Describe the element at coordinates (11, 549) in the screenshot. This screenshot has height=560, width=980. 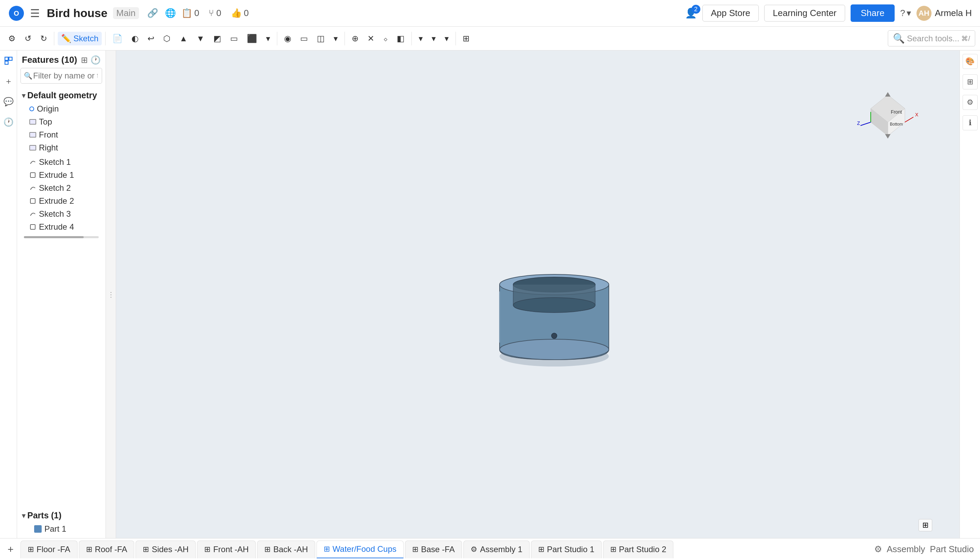
I see `add-tab-button: +` at that location.